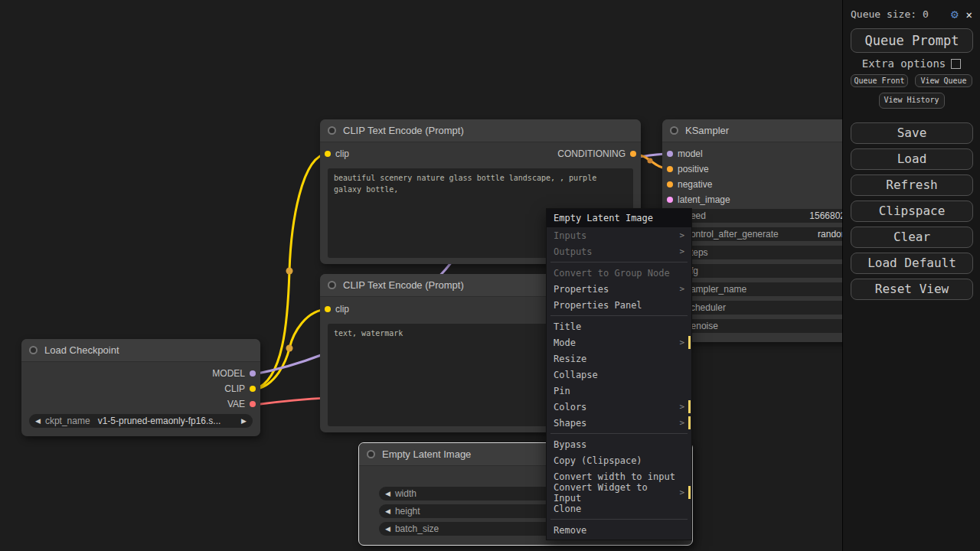 This screenshot has width=980, height=551. I want to click on output-row-vae: VAE, so click(141, 404).